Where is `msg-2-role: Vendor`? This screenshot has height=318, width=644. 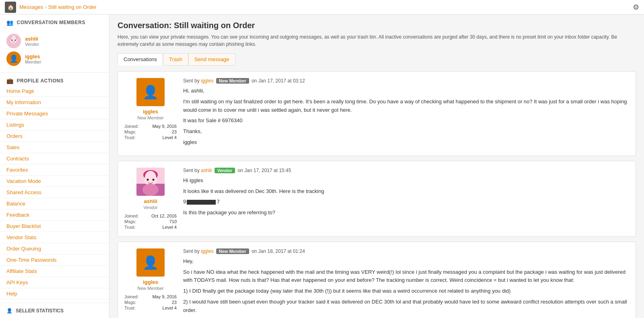
msg-2-role: Vendor is located at coordinates (151, 207).